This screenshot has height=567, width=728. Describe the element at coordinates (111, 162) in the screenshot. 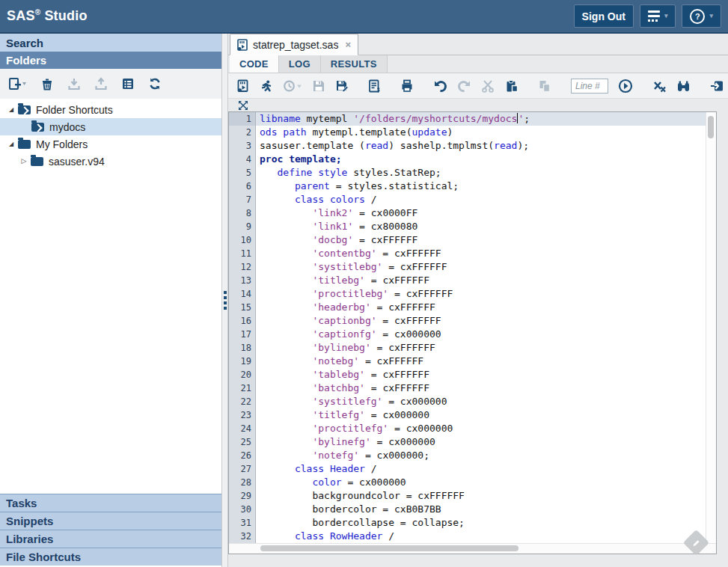

I see `tree-item-sasuser-v94: ▷ sasuser.v94` at that location.